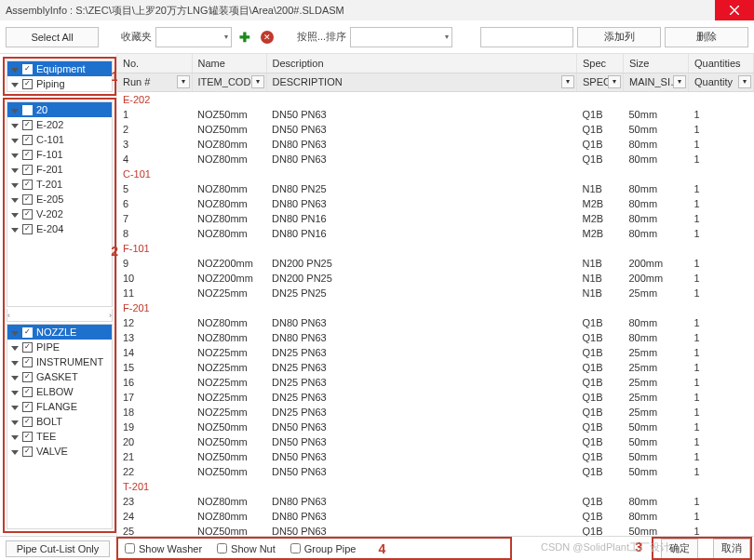  I want to click on pipe-cut-list-button: Pipe Cut-List Only, so click(58, 549).